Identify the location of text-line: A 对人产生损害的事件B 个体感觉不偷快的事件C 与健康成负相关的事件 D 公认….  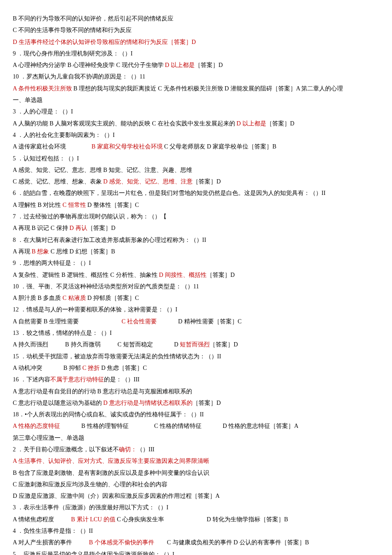
(196, 543).